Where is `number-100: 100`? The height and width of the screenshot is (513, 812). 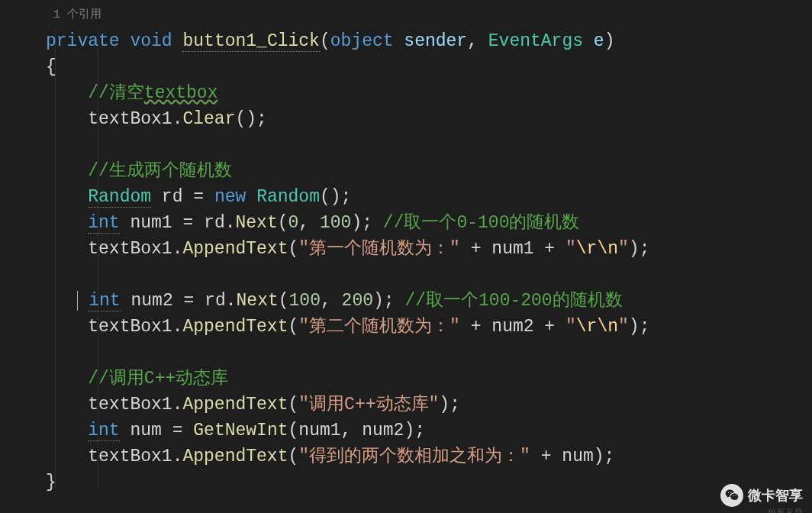
number-100: 100 is located at coordinates (336, 223).